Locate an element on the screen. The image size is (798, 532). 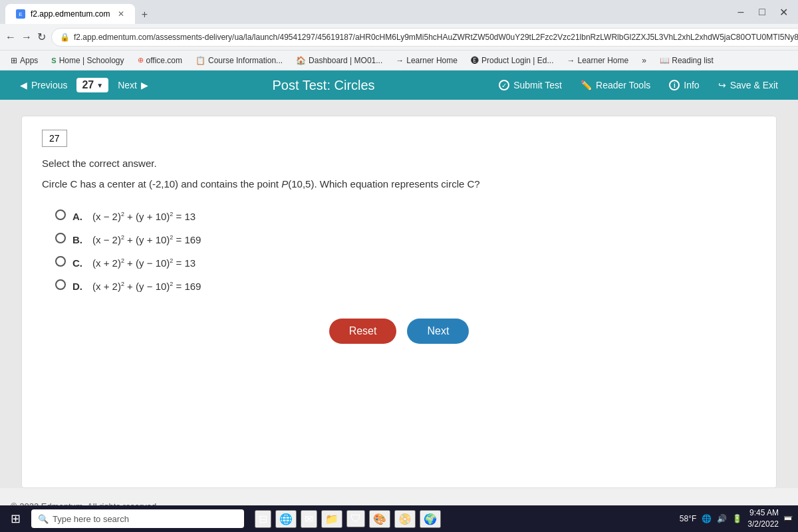
question-instruction: Select the correct answer. is located at coordinates (399, 164).